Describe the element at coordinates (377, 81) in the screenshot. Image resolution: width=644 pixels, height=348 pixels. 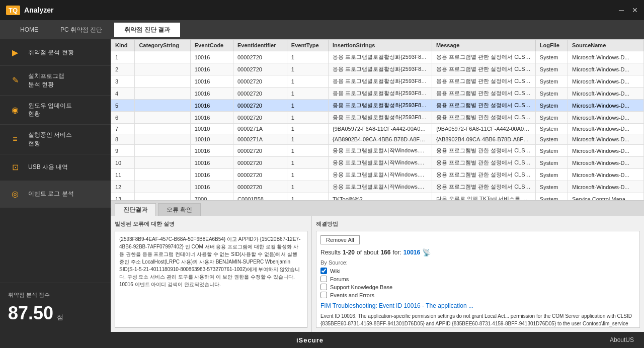
I see `table-row: 310016000027201응용 프로그램별로컬활성화{2593F8B9-4.…` at that location.